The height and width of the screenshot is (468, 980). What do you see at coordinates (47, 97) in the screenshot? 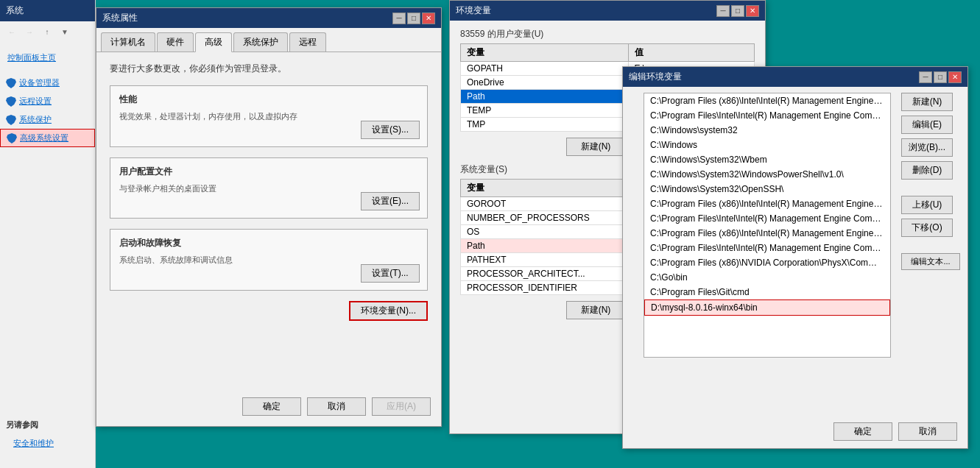
I see `panel-links: 控制面板主页 设备管理器 远程设置 系统保护 高级系统设置` at bounding box center [47, 97].